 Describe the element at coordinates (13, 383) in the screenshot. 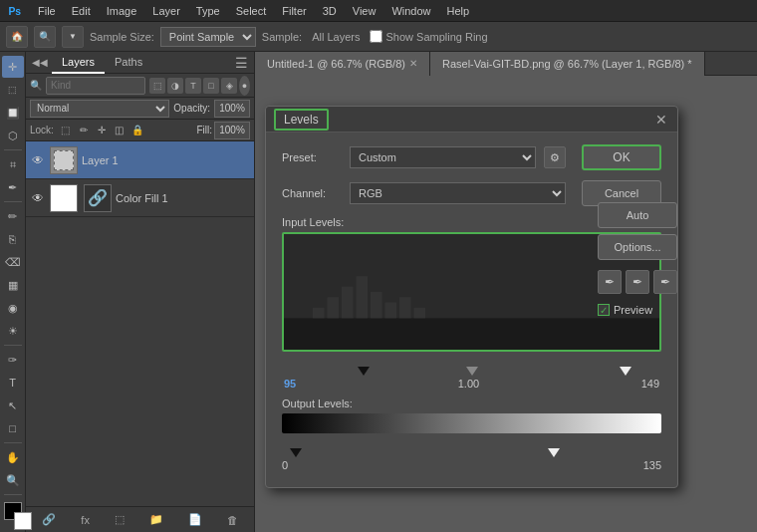

I see `type-tool: T` at that location.